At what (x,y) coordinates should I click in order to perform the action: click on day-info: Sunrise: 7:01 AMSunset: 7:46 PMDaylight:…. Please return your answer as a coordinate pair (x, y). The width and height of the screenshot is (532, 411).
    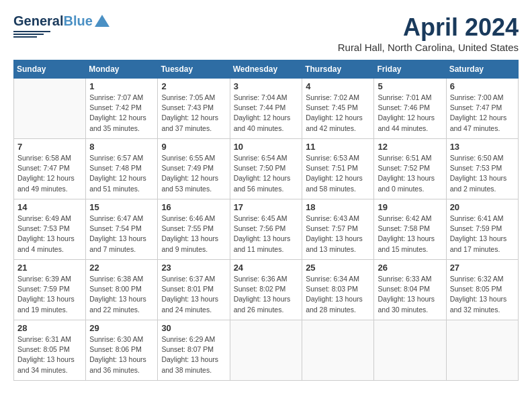
    Looking at the image, I should click on (410, 113).